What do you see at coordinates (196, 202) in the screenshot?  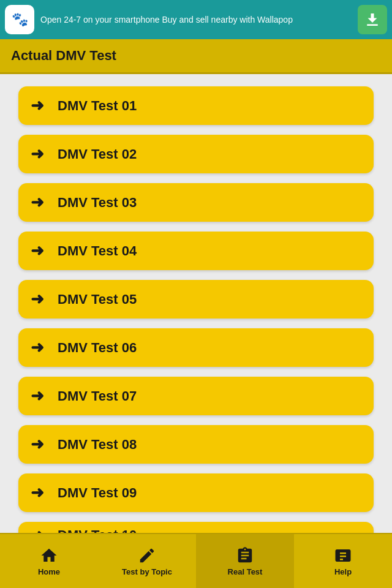 I see `test-btn-3: ➜ DMV Test 03` at bounding box center [196, 202].